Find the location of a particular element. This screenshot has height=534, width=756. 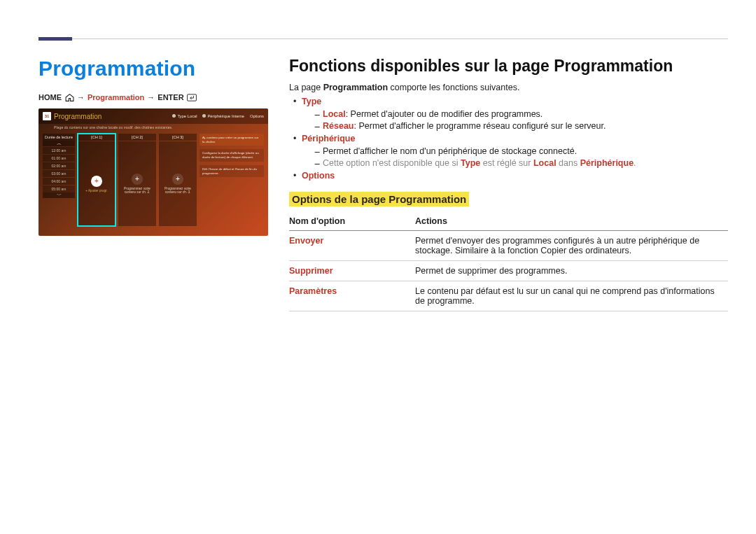

opt-name: Paramètres is located at coordinates (352, 297).